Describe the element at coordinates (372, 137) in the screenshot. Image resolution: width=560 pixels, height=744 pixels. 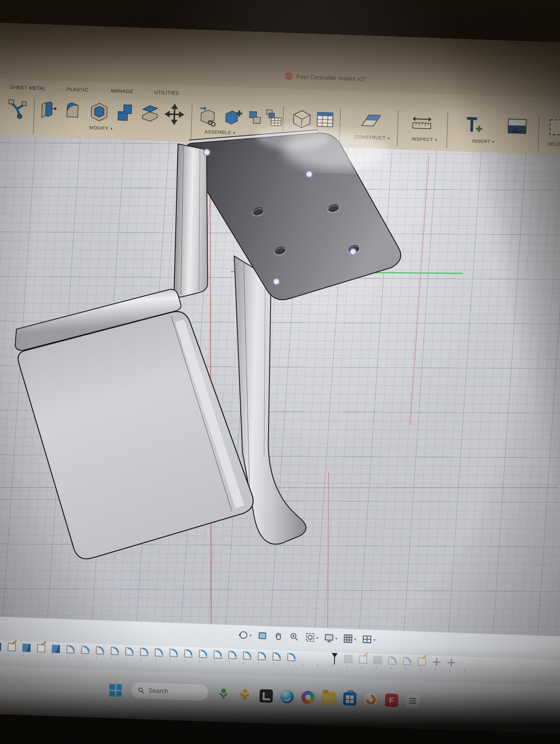
I see `panel-construct: CONSTRUCT` at that location.